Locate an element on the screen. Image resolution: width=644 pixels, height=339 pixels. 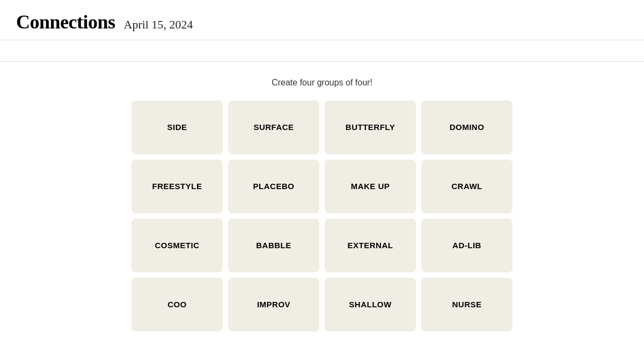
tile-freestyle: FREESTYLE is located at coordinates (177, 186).